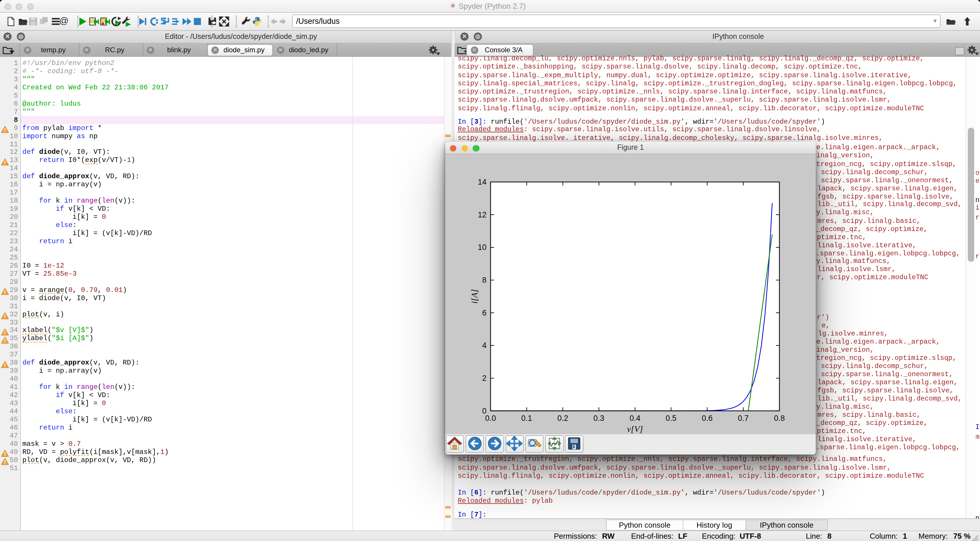 This screenshot has height=541, width=980. What do you see at coordinates (635, 418) in the screenshot?
I see `svg-text: 0.4` at bounding box center [635, 418].